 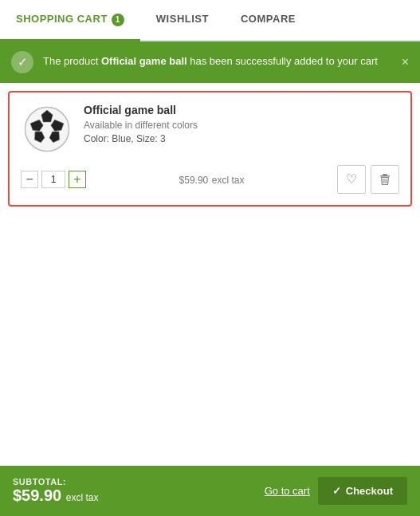 What do you see at coordinates (53, 179) in the screenshot?
I see `quantity-input` at bounding box center [53, 179].